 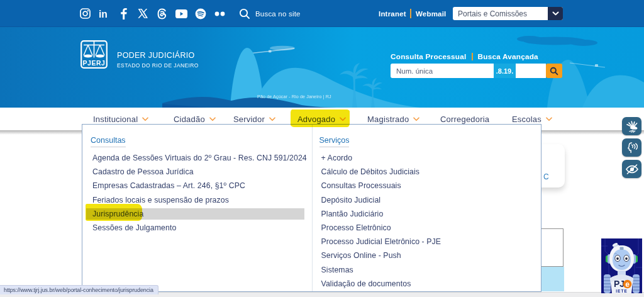 What do you see at coordinates (427, 186) in the screenshot?
I see `menu-item: Consultas Processuais` at bounding box center [427, 186].